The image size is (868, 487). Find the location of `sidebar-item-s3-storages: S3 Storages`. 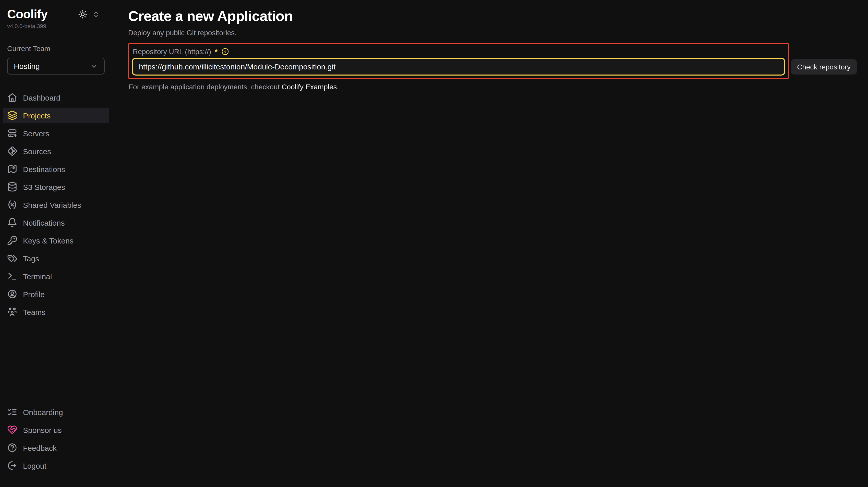

sidebar-item-s3-storages: S3 Storages is located at coordinates (56, 187).